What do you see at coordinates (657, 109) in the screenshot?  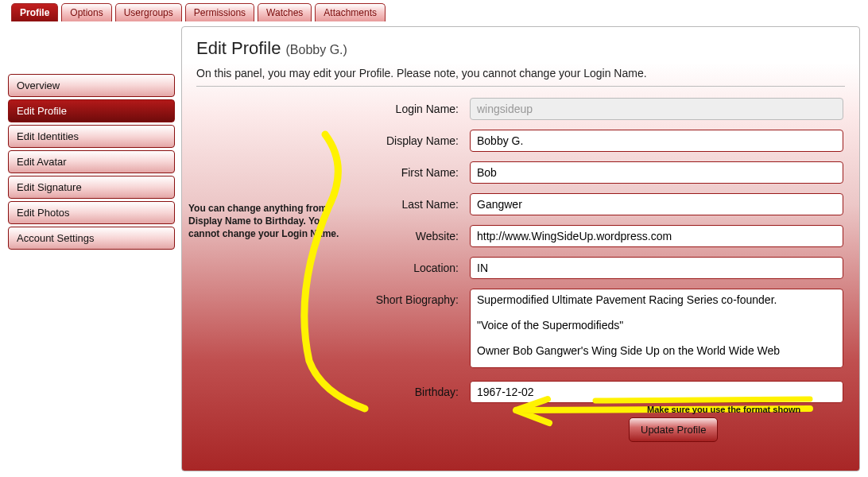 I see `login-name-input` at bounding box center [657, 109].